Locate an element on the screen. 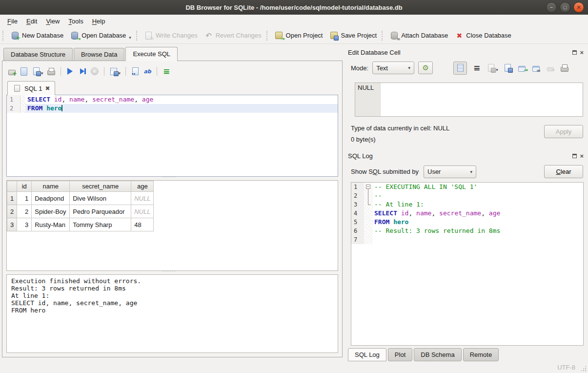 The height and width of the screenshot is (373, 588). table-cell: Pedro Parqueador is located at coordinates (101, 212).